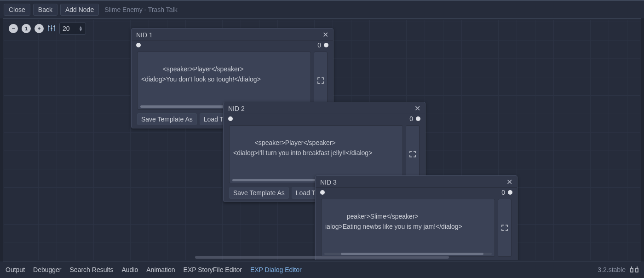 The width and height of the screenshot is (644, 278). What do you see at coordinates (92, 270) in the screenshot?
I see `tab-search-results: Search Results` at bounding box center [92, 270].